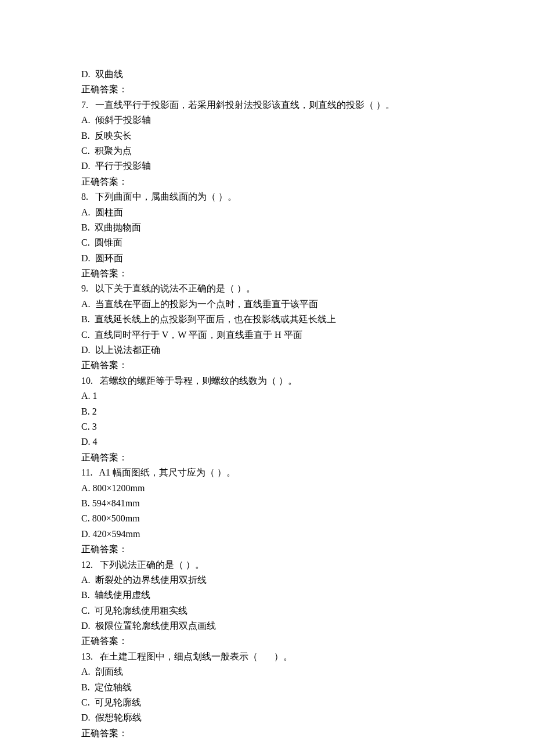 Image resolution: width=534 pixels, height=756 pixels. Describe the element at coordinates (267, 258) in the screenshot. I see `text-line: D. 圆环面` at that location.